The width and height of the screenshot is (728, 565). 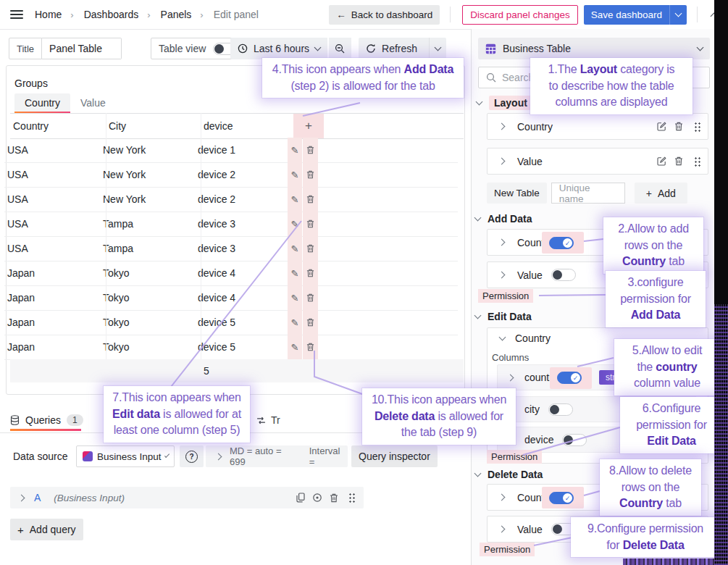 I want to click on edit-device-toggle, so click(x=574, y=440).